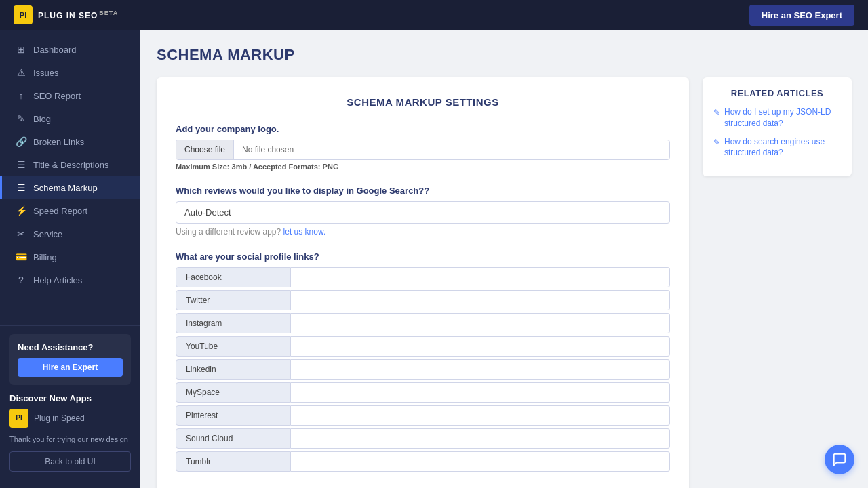 The image size is (868, 488). I want to click on app-name: Plug in Speed, so click(60, 418).